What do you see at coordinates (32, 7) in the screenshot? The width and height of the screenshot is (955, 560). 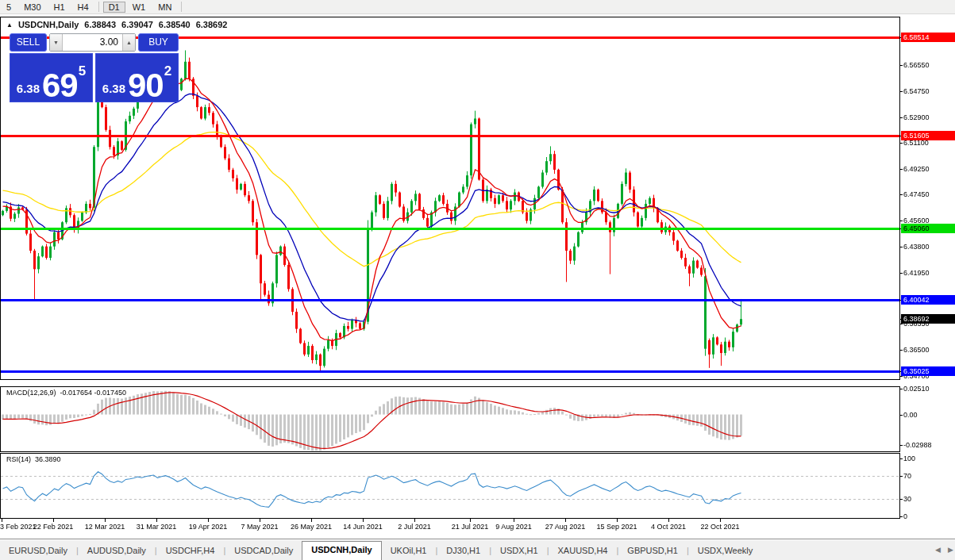 I see `timeframe-button-m30: M30` at bounding box center [32, 7].